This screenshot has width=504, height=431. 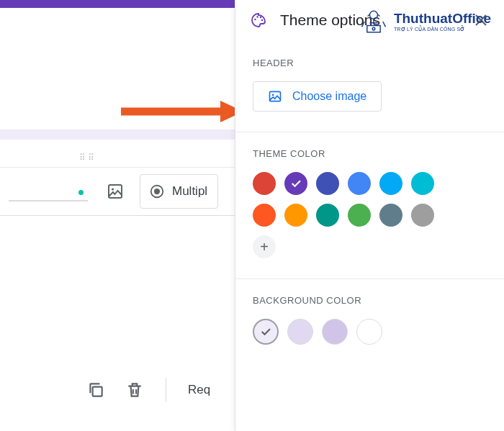 I want to click on watermark-mascot-icon, so click(x=374, y=22).